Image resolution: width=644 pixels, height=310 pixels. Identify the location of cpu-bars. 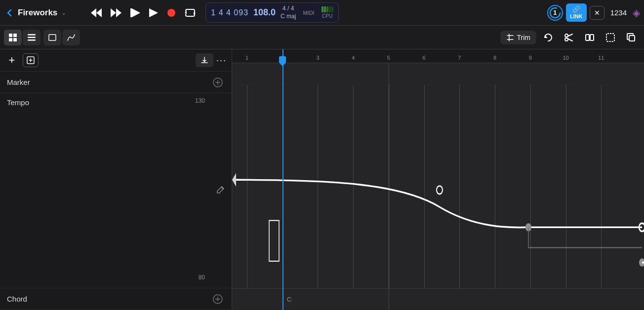
(327, 9).